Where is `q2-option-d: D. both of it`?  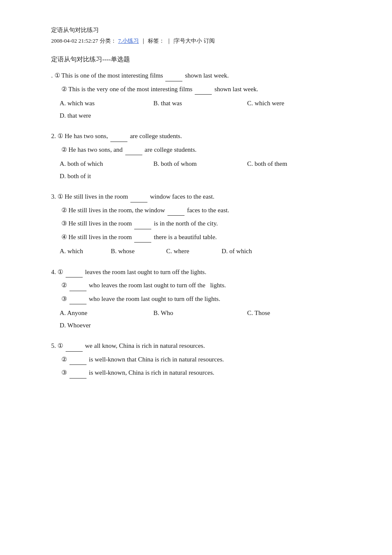
q2-option-d: D. both of it is located at coordinates (107, 176).